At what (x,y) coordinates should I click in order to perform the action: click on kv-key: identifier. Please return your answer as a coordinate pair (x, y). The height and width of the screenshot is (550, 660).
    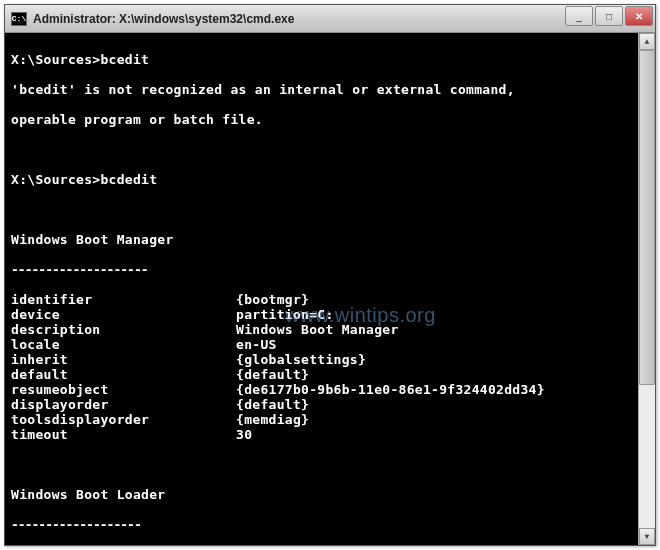
    Looking at the image, I should click on (124, 300).